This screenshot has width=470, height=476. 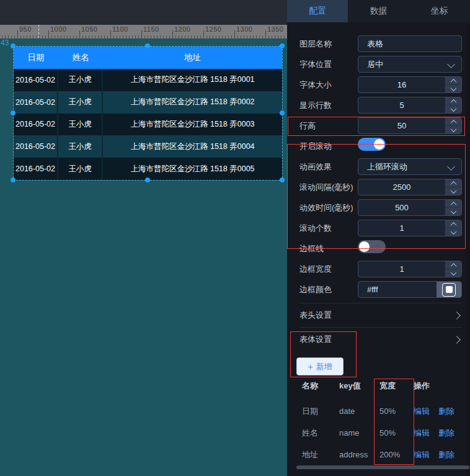 I want to click on column-width-cell: 50%, so click(x=397, y=411).